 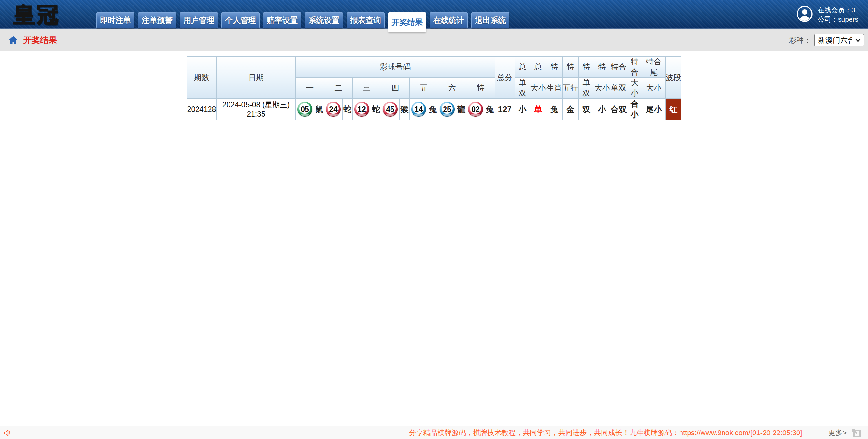 What do you see at coordinates (673, 109) in the screenshot?
I see `wave-cell: 红` at bounding box center [673, 109].